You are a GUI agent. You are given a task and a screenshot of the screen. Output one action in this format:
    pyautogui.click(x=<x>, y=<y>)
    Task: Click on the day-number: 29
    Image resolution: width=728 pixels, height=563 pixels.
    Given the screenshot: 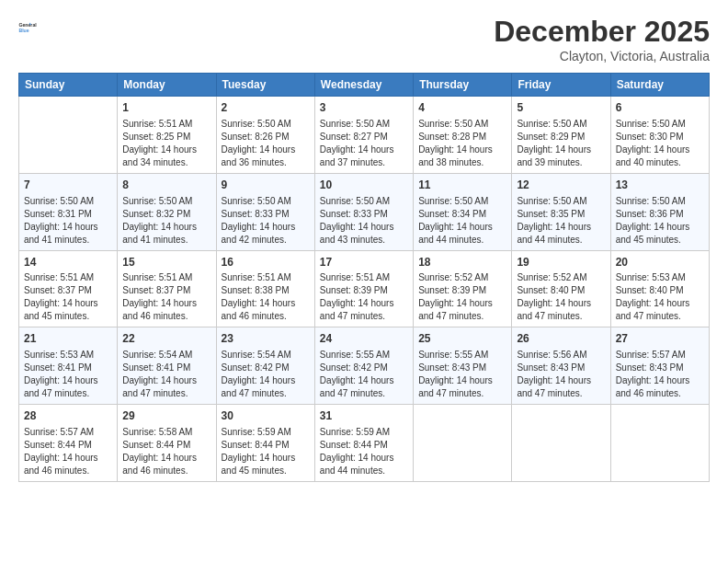 What is the action you would take?
    pyautogui.click(x=166, y=416)
    